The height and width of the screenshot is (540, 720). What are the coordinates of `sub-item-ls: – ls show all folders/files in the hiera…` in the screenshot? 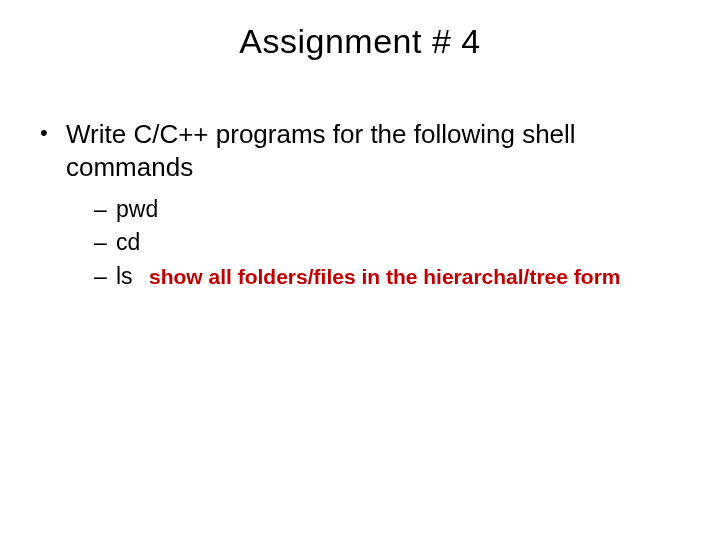 It's located at (387, 276).